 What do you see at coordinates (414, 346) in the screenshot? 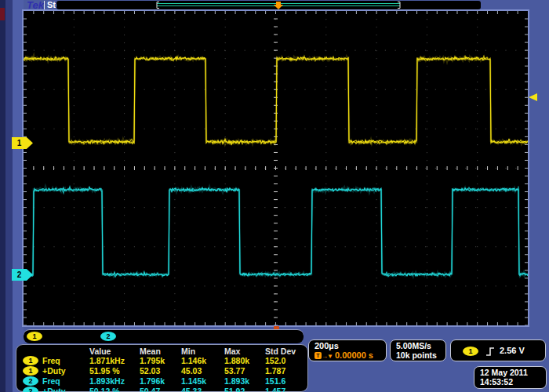
I see `sample-rate: 5.00MS/s` at bounding box center [414, 346].